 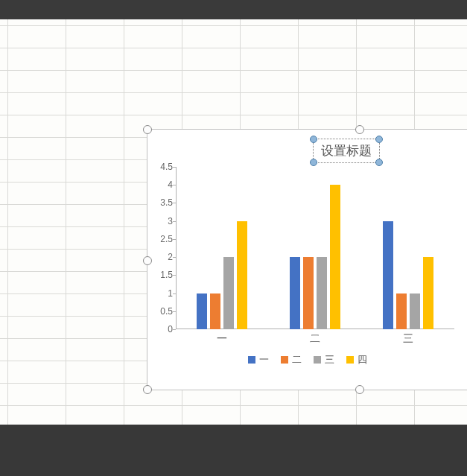 What do you see at coordinates (307, 360) in the screenshot?
I see `chart-legend: 一二三四` at bounding box center [307, 360].